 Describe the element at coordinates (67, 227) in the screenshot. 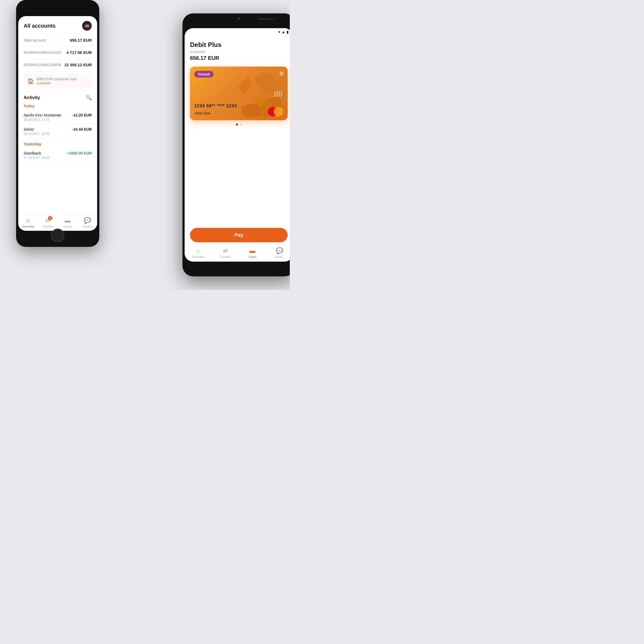

I see `nav-cards-label: Cards` at that location.